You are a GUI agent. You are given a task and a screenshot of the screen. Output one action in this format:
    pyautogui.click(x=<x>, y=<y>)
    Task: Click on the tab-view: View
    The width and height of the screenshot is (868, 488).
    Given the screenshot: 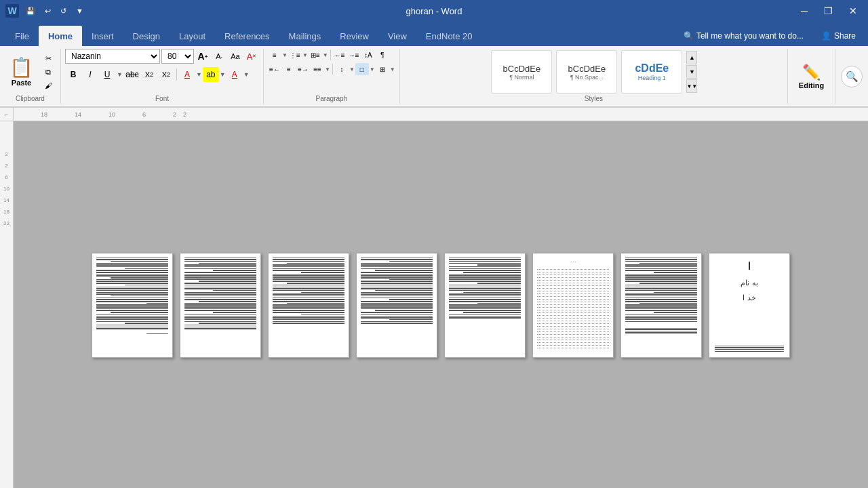 What is the action you would take?
    pyautogui.click(x=397, y=36)
    